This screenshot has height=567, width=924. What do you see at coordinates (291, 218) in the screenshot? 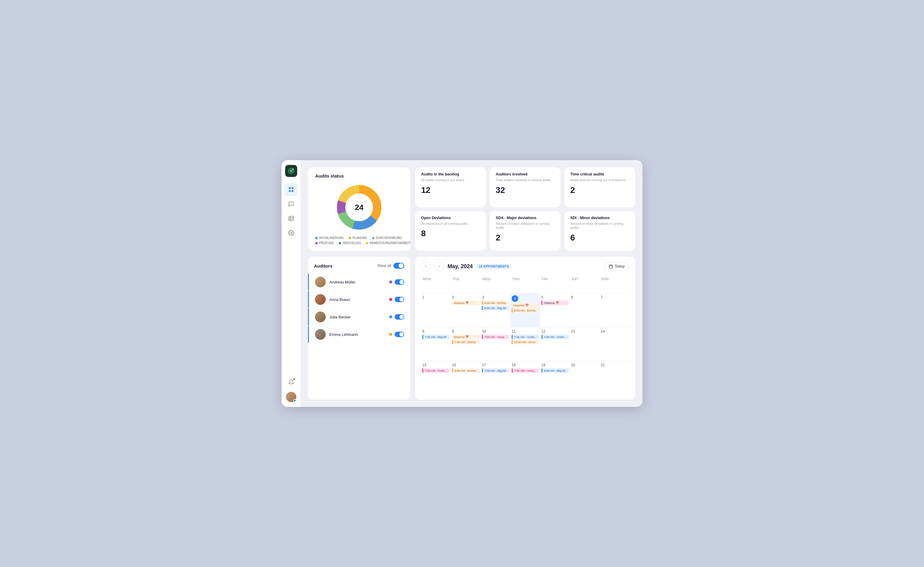
I see `sidebar-item-table` at bounding box center [291, 218].